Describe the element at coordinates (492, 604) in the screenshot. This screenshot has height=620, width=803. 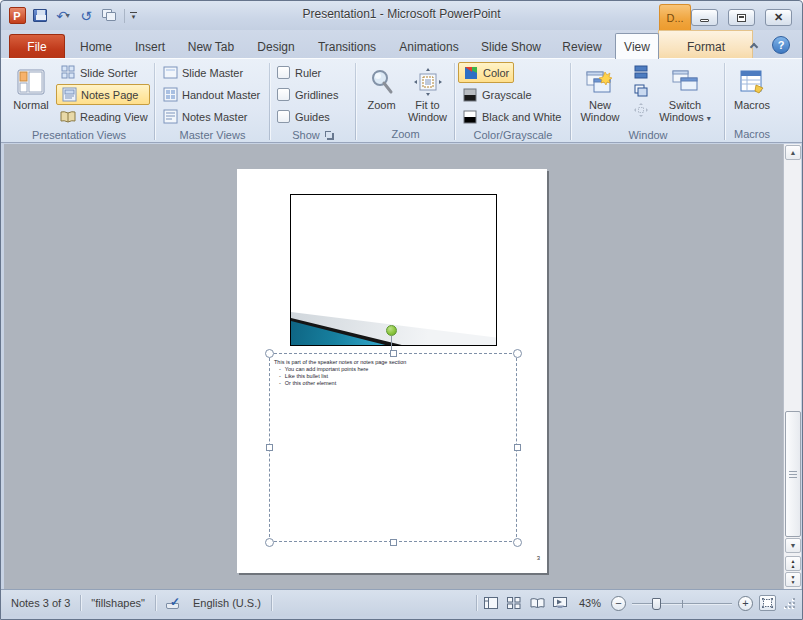
I see `normal-view-shortcut` at that location.